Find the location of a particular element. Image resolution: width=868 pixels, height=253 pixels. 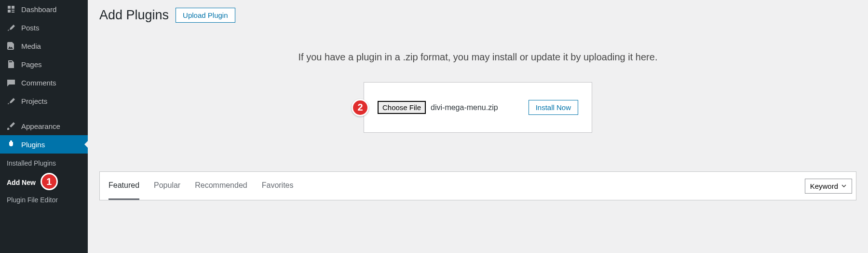

plug-icon is located at coordinates (11, 144).